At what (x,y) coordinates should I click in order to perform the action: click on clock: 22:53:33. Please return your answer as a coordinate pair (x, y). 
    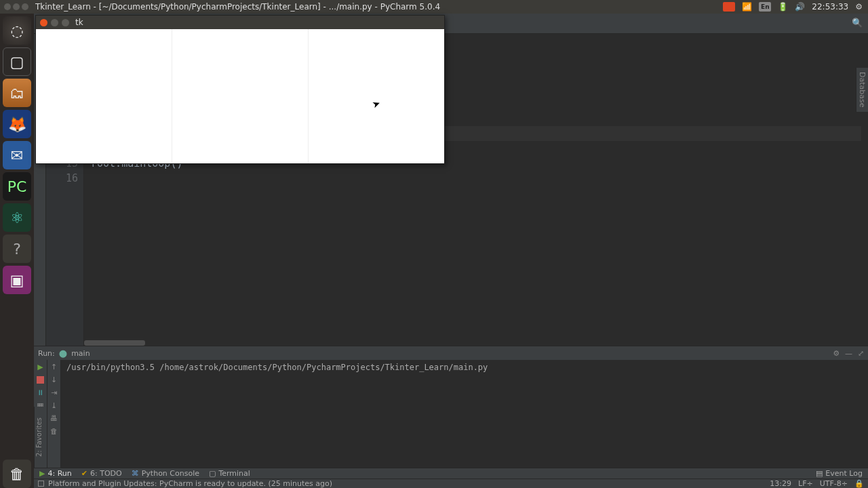
    Looking at the image, I should click on (830, 7).